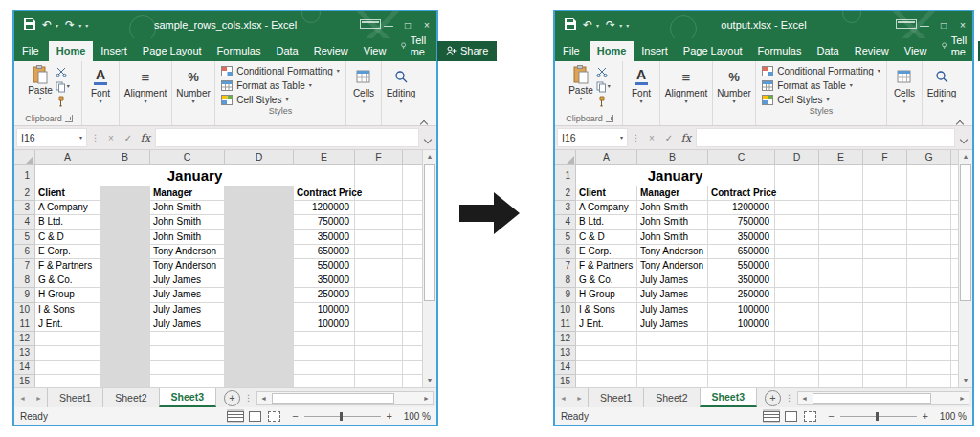 This screenshot has height=437, width=980. What do you see at coordinates (885, 381) in the screenshot?
I see `cell-F15` at bounding box center [885, 381].